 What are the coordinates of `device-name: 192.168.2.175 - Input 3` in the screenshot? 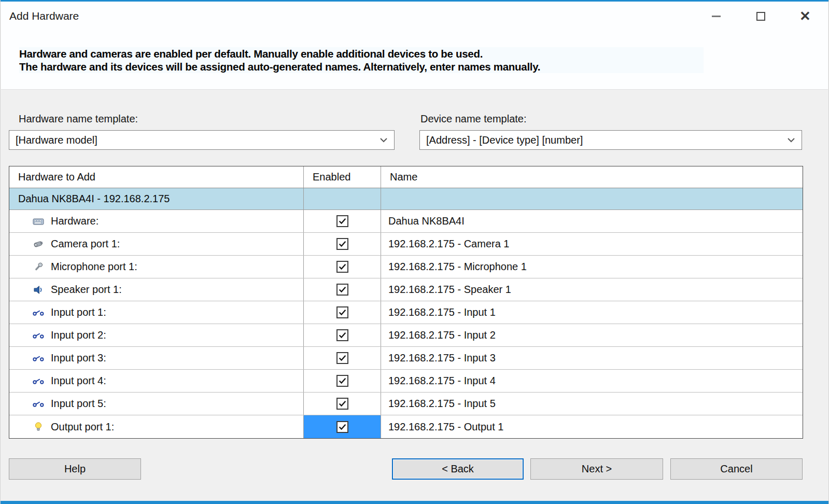 It's located at (592, 358).